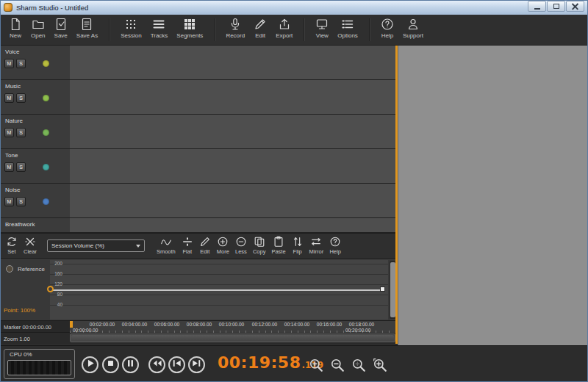  What do you see at coordinates (219, 289) in the screenshot?
I see `envelope-graph: 200 160 120 80 40` at bounding box center [219, 289].